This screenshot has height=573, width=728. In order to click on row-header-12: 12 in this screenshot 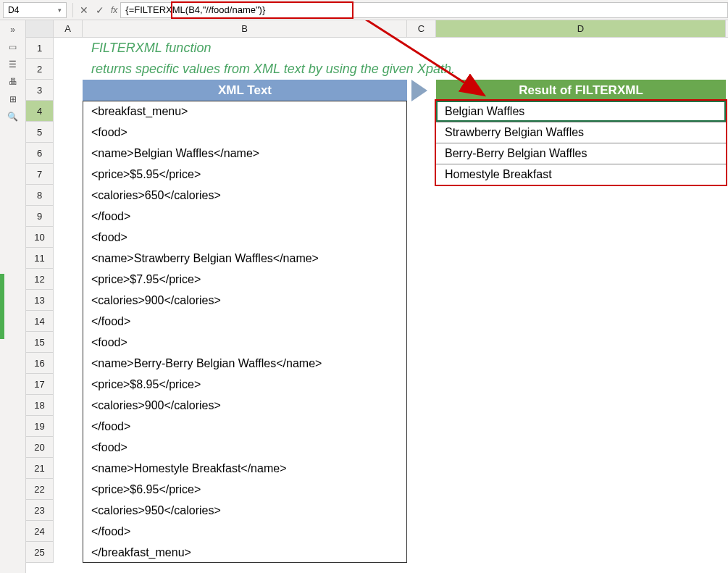, I will do `click(39, 280)`.